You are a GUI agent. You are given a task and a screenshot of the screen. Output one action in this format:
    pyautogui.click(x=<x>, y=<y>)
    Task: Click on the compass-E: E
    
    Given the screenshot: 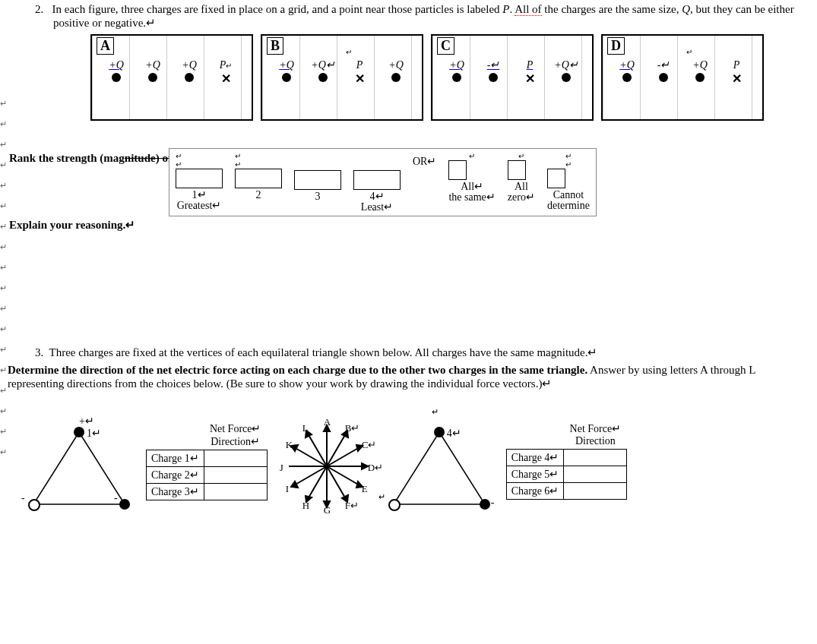 What is the action you would take?
    pyautogui.click(x=365, y=489)
    